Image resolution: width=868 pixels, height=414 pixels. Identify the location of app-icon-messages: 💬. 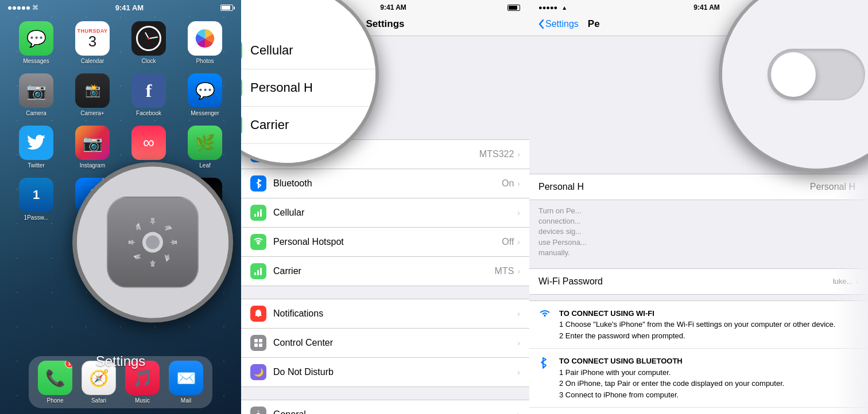
(36, 38).